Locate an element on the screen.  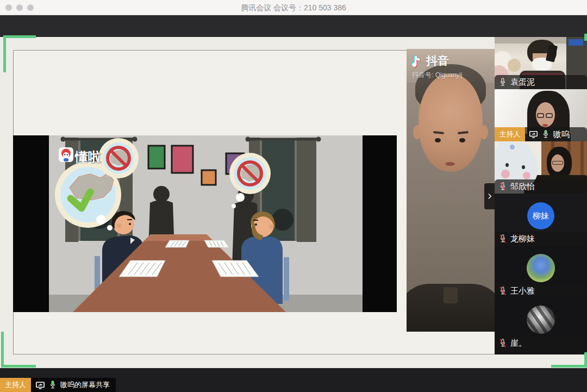
participant-label: 袁蛋泥 is located at coordinates (541, 82).